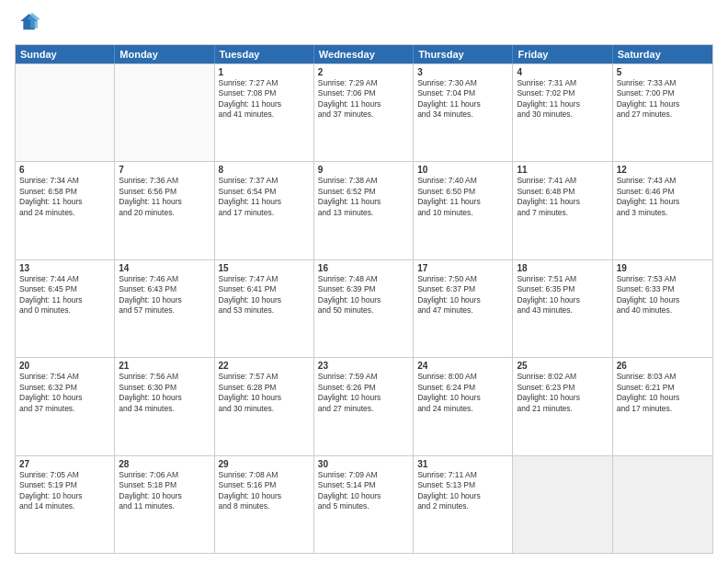 The image size is (728, 563). I want to click on cell-line: Sunrise: 7:57 AM, so click(265, 377).